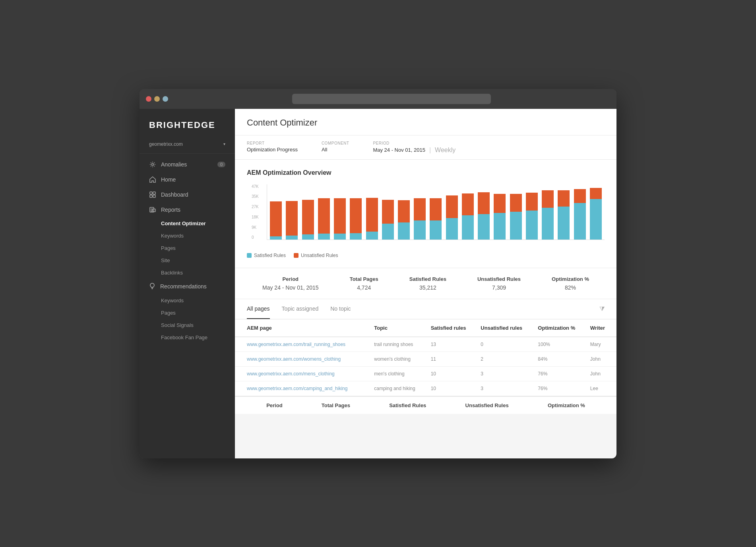  I want to click on traffic-light-red, so click(149, 99).